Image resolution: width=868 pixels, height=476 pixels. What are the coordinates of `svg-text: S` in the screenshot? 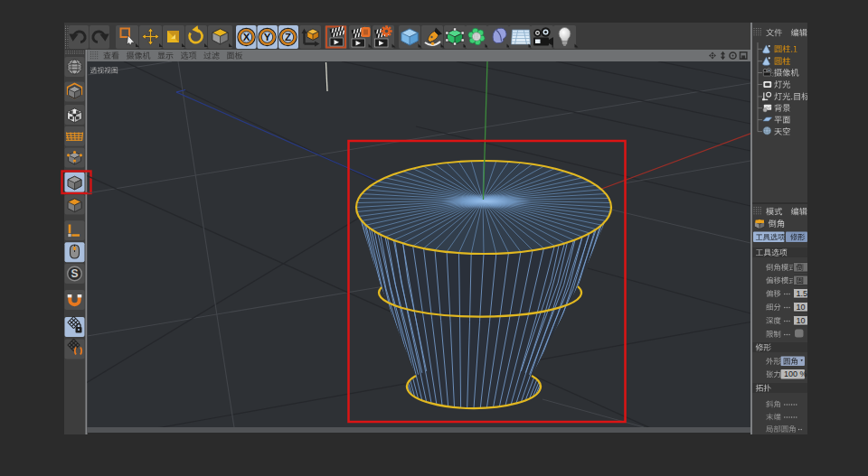 It's located at (74, 274).